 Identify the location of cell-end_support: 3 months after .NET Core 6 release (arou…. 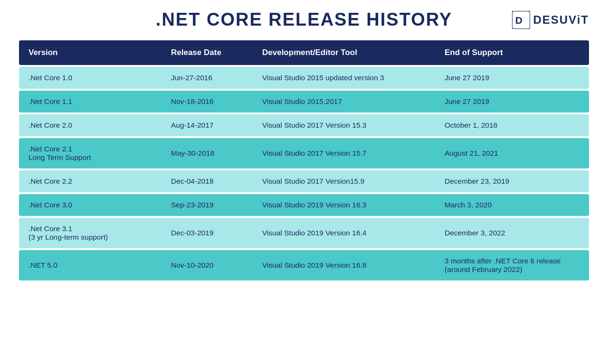
(512, 265).